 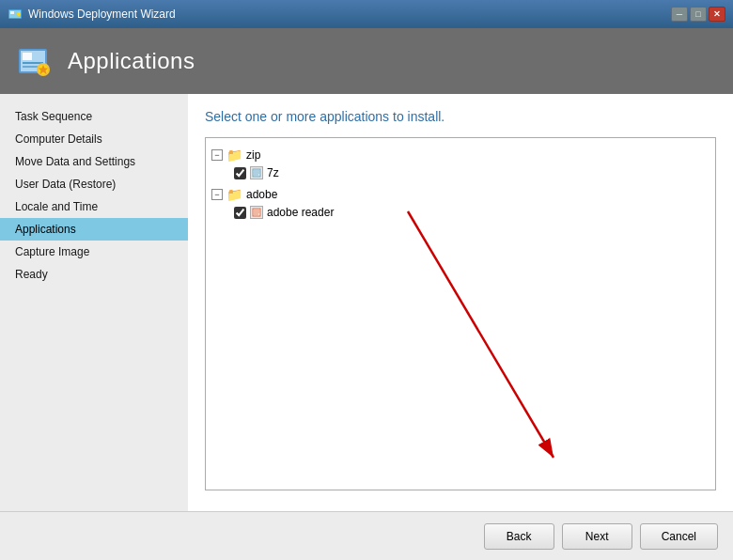 I want to click on adobe-folder-icon: 📁, so click(x=235, y=194).